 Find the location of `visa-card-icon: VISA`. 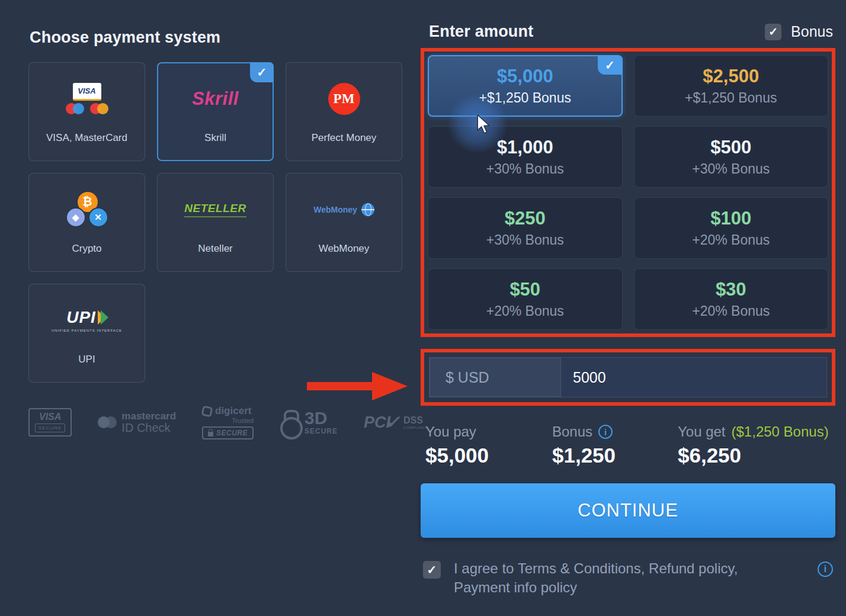

visa-card-icon: VISA is located at coordinates (87, 92).